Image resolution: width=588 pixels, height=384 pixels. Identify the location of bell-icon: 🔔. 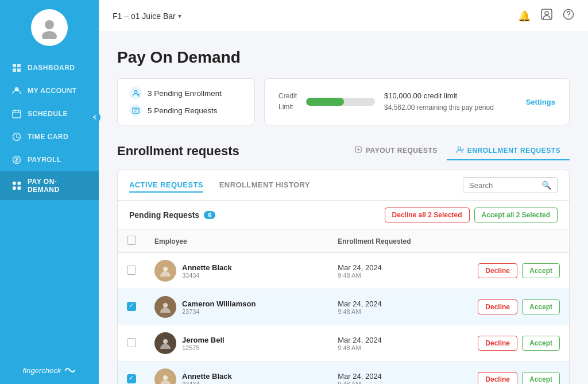
(524, 16).